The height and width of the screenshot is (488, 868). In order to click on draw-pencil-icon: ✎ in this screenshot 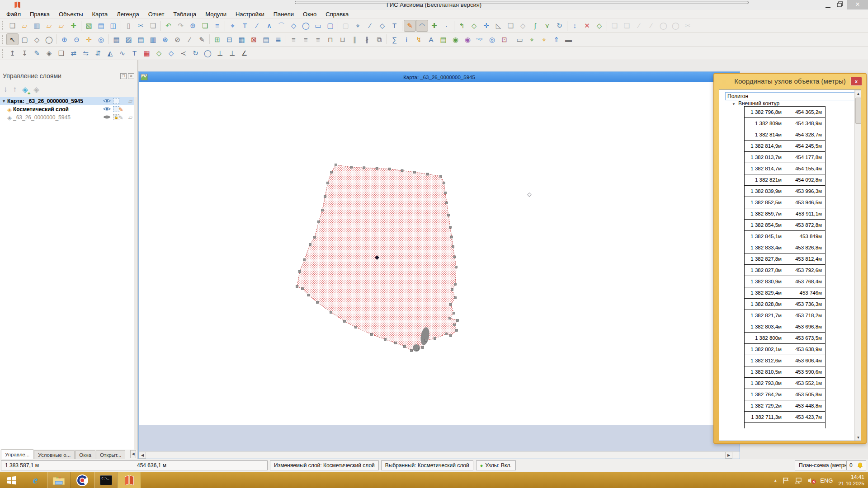, I will do `click(410, 26)`.